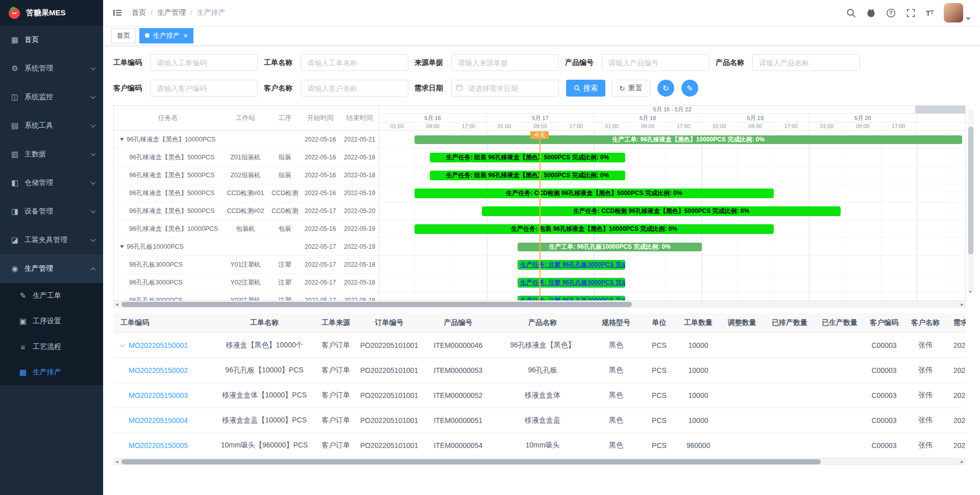 Image resolution: width=980 pixels, height=495 pixels. Describe the element at coordinates (899, 127) in the screenshot. I see `gantt-hour-cell: 17:00` at that location.